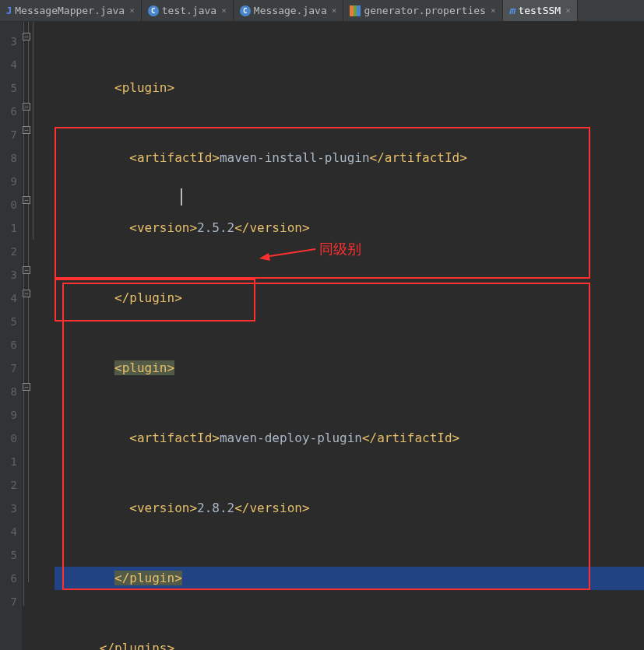 The image size is (644, 650). Describe the element at coordinates (289, 11) in the screenshot. I see `tab-message-java: CMessage.java×` at that location.